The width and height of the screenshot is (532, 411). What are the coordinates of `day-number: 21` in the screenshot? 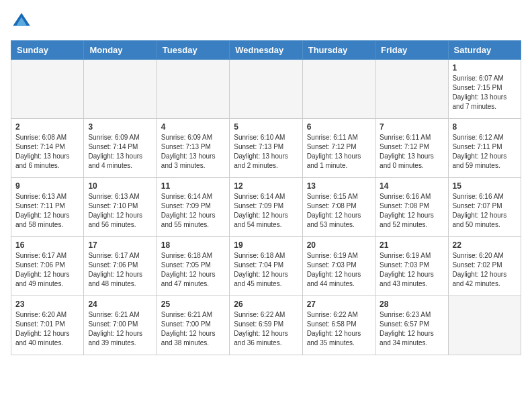 It's located at (411, 245).